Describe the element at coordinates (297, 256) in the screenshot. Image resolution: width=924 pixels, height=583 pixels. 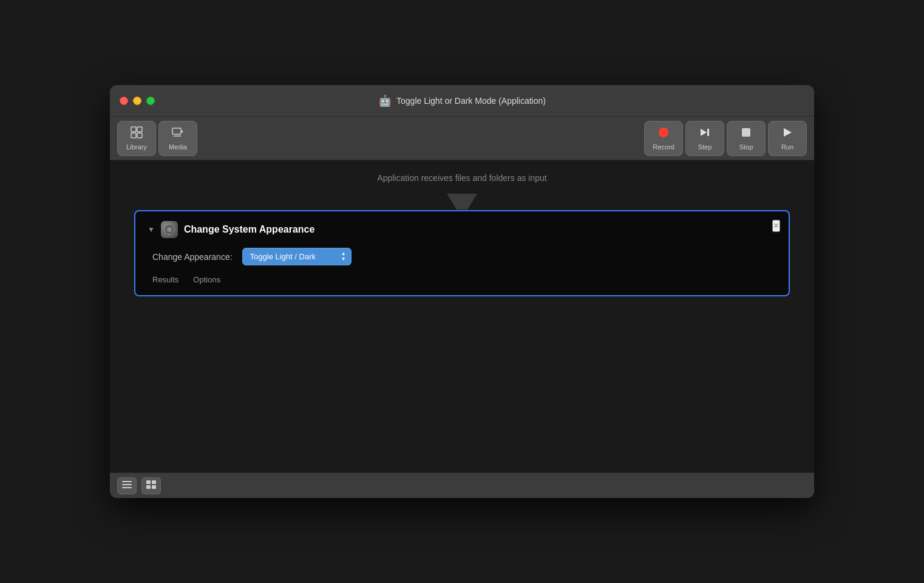
I see `appearance-dropdown: Toggle Light / Dark ▲ ▼` at that location.